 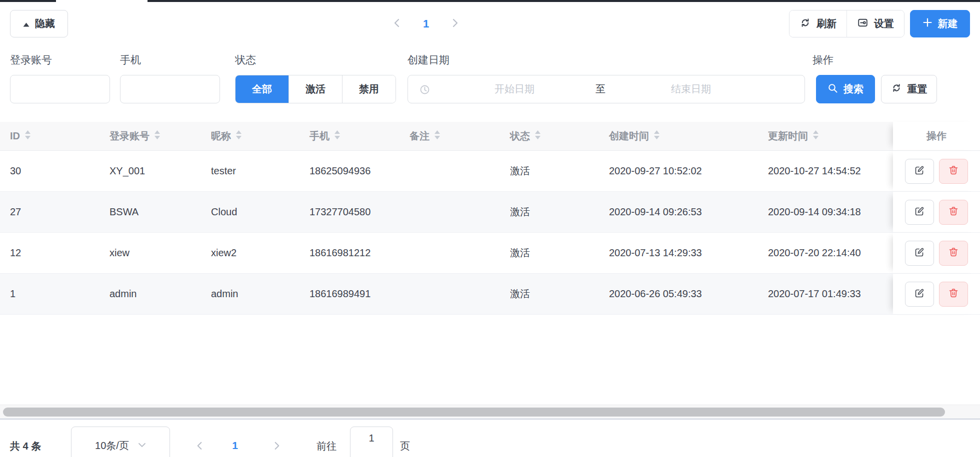 What do you see at coordinates (688, 171) in the screenshot?
I see `cell-created: 2020-09-27 10:52:02` at bounding box center [688, 171].